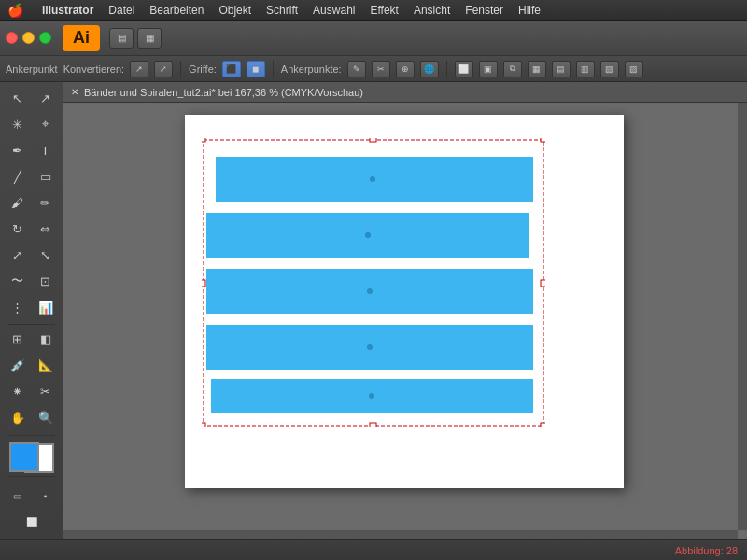 This screenshot has width=747, height=560. Describe the element at coordinates (18, 307) in the screenshot. I see `symbol-tool: ⋮` at that location.